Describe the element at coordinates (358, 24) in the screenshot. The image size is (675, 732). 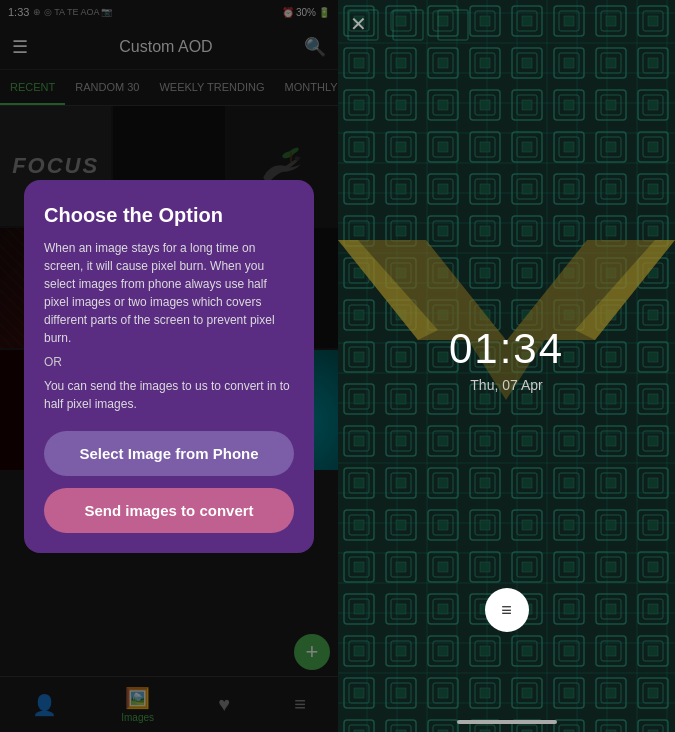
I see `close-button: ✕` at that location.